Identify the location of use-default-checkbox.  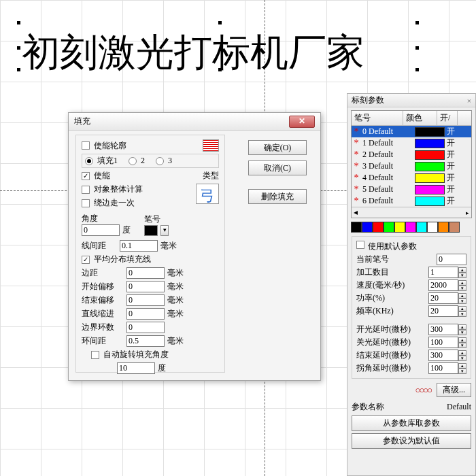
(360, 245).